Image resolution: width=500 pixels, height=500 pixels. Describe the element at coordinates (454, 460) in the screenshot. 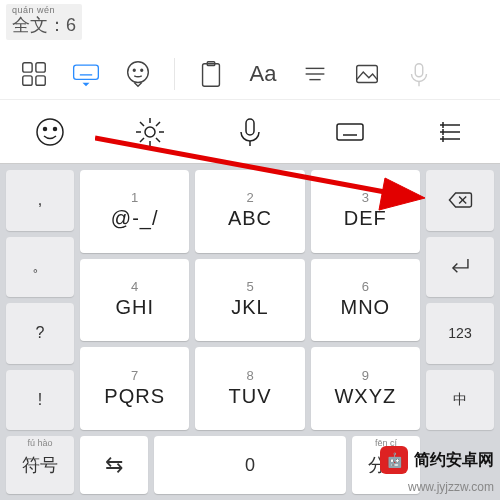

I see `ad-brand: 简约安卓网` at that location.